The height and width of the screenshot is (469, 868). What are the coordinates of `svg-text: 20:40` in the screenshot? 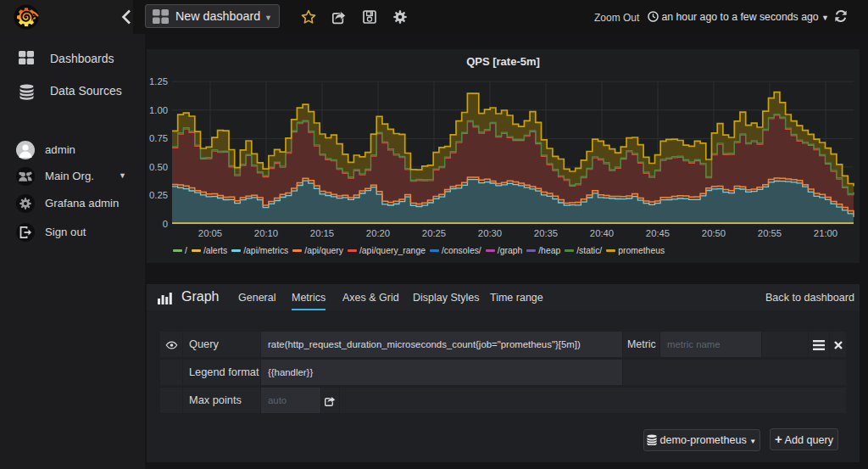 It's located at (602, 233).